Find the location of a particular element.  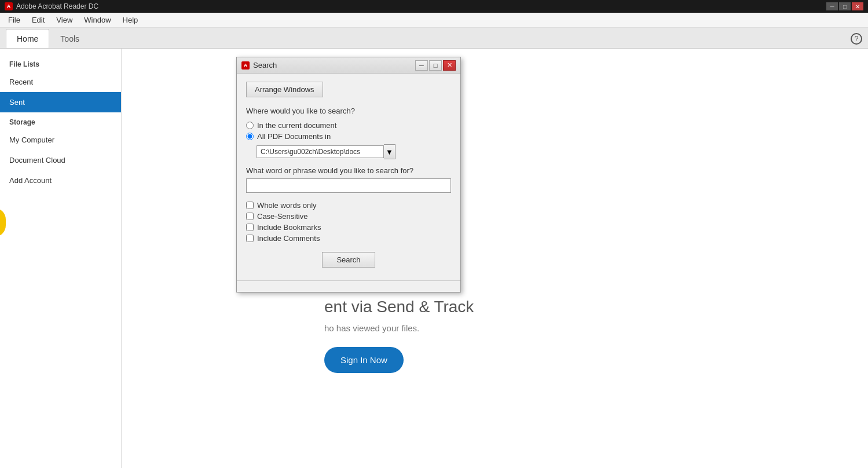

sidebar-item-my-computer: My Computer is located at coordinates (60, 140).